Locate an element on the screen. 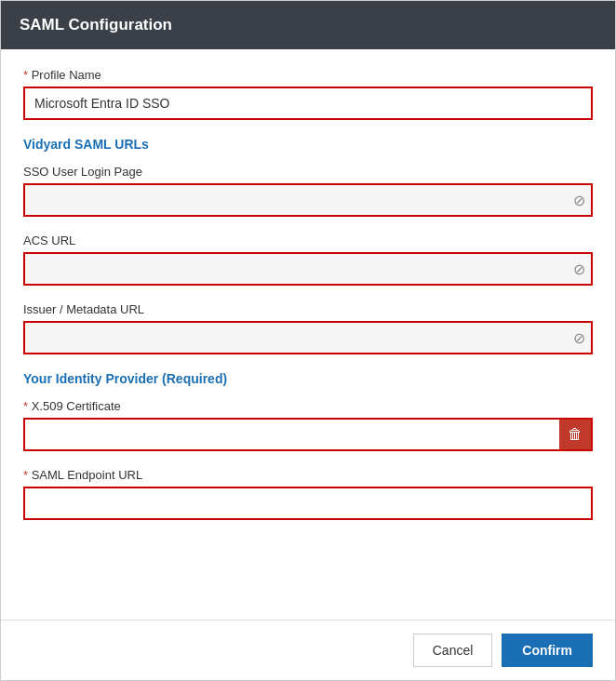 The width and height of the screenshot is (616, 681). saml-endpoint-label: SAML Endpoint URL is located at coordinates (308, 474).